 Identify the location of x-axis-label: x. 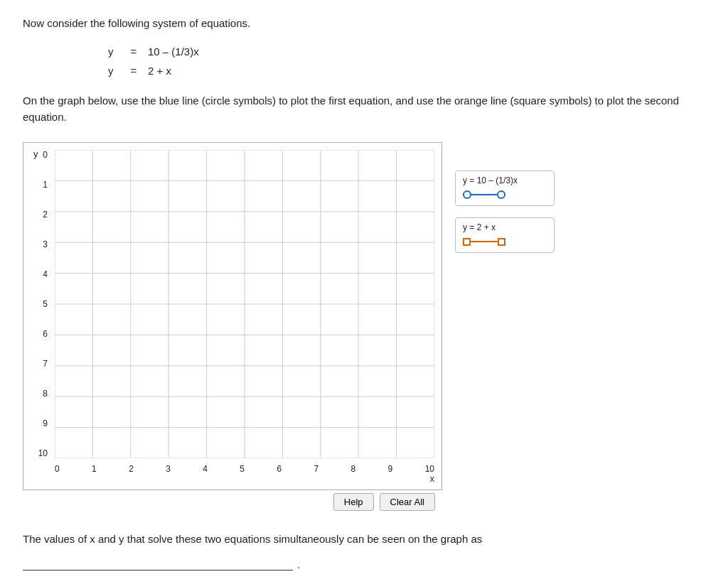
(432, 479).